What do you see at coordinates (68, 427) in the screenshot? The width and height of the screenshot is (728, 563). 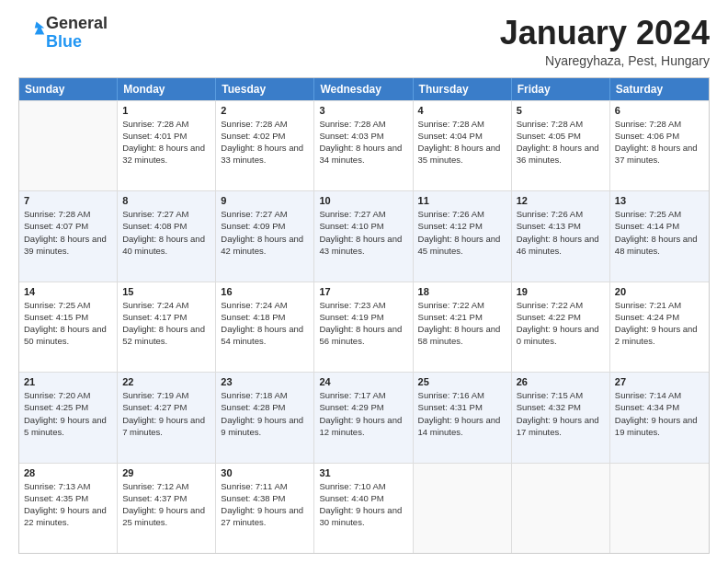 I see `daylight-text: Daylight: 9 hours and 5 minutes.` at bounding box center [68, 427].